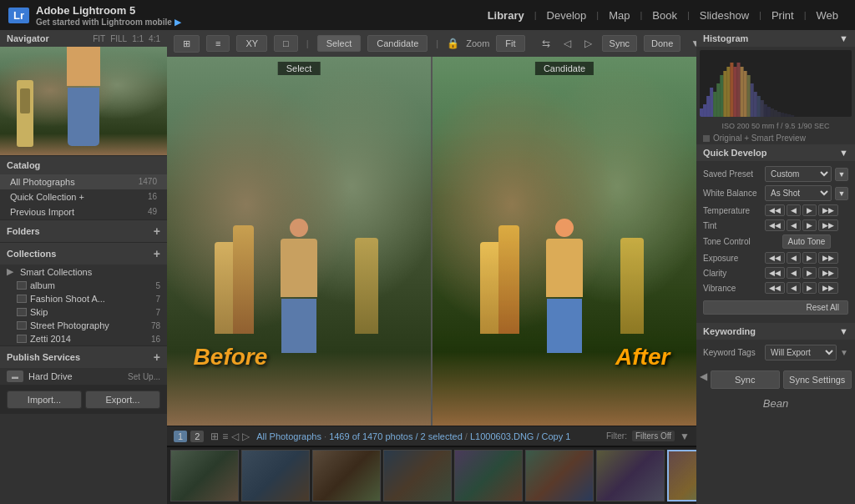 This screenshot has height=504, width=855. What do you see at coordinates (828, 210) in the screenshot?
I see `temp-up-double: ▶▶` at bounding box center [828, 210].